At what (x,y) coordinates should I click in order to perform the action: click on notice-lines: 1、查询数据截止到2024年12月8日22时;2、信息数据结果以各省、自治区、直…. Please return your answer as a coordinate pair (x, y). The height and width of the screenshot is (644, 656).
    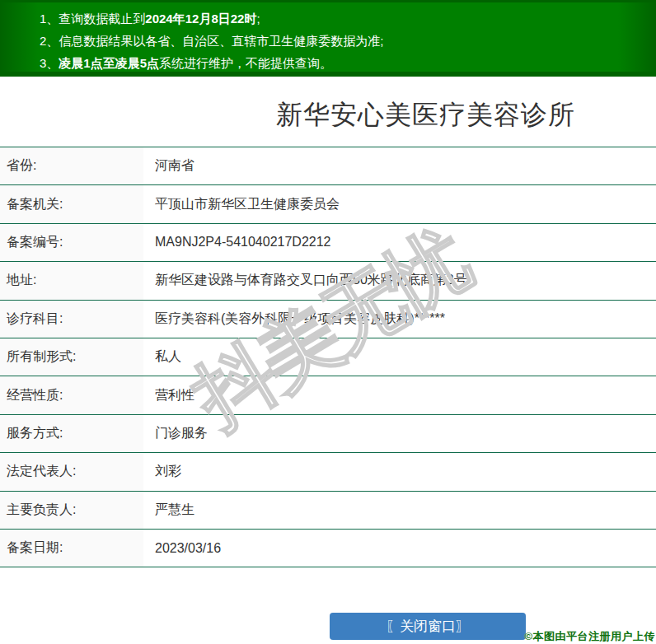
    Looking at the image, I should click on (328, 38).